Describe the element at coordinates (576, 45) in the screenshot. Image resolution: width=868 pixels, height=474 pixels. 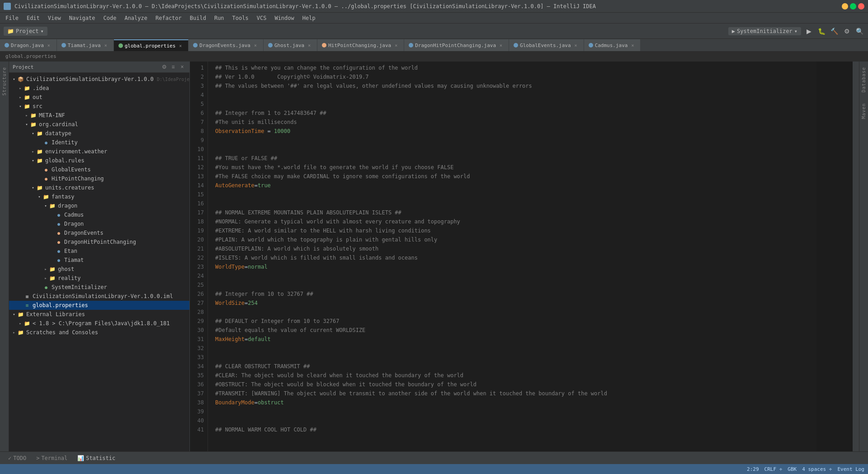
I see `tab-close-7: ×` at that location.